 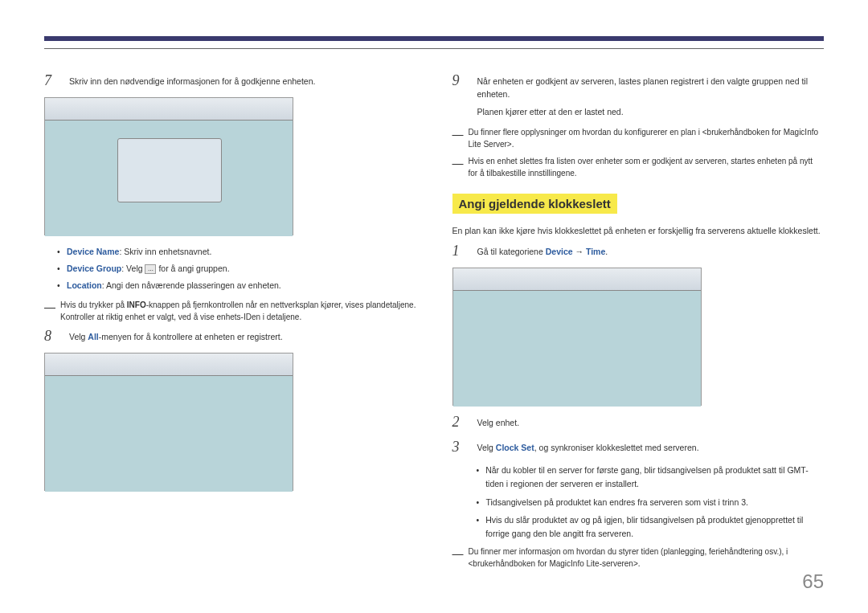 What do you see at coordinates (498, 422) in the screenshot?
I see `step-text: Velg enhet.` at bounding box center [498, 422].